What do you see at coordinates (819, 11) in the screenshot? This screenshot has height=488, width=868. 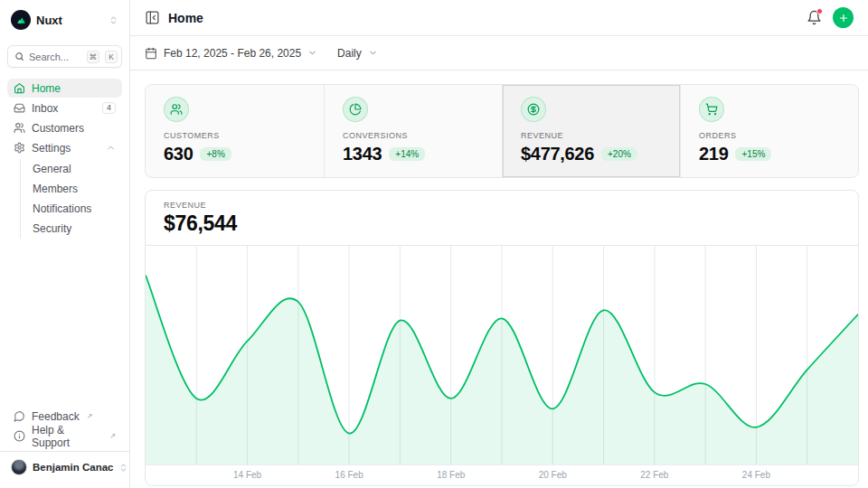 I see `notification-dot` at bounding box center [819, 11].